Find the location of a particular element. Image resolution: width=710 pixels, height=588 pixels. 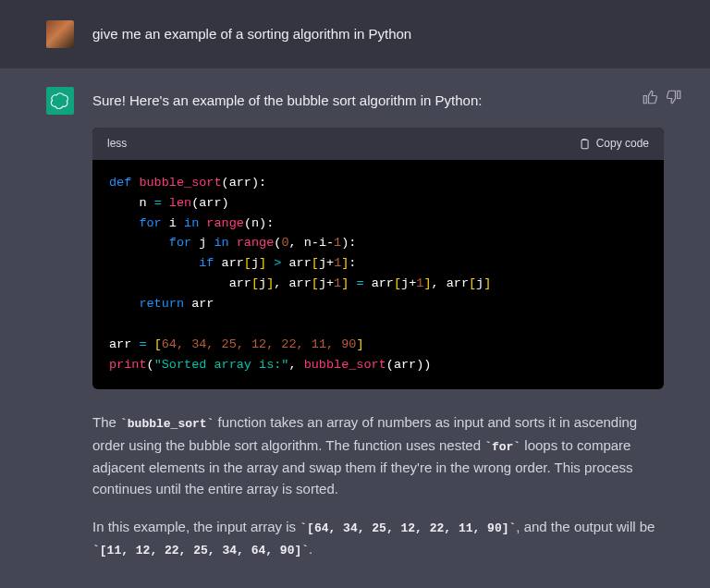

thumbs-down-button is located at coordinates (674, 97).